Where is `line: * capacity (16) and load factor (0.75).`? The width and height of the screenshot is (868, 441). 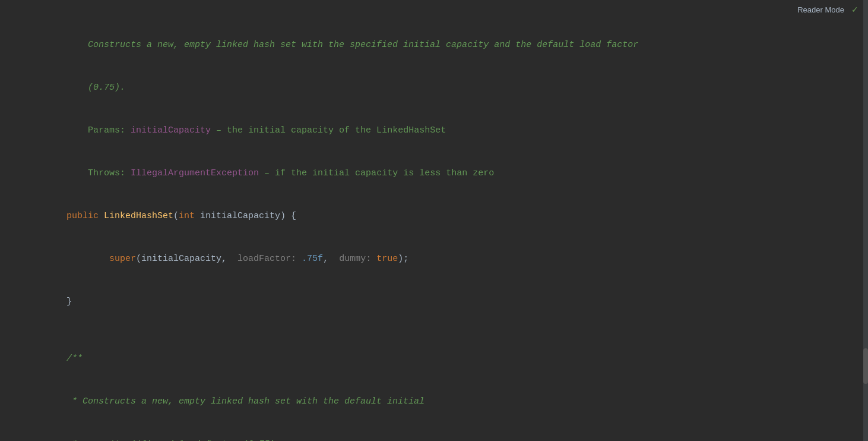
line: * capacity (16) and load factor (0.75). is located at coordinates (434, 432).